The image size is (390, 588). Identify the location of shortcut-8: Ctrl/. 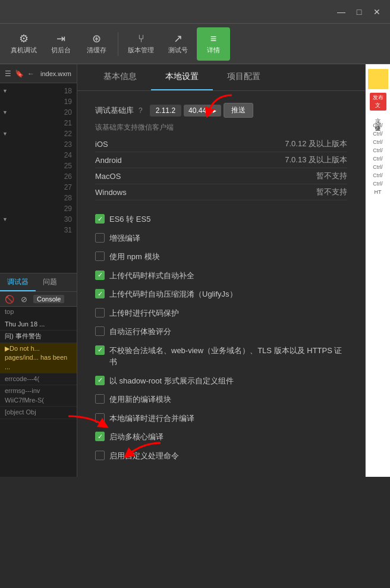
(378, 184).